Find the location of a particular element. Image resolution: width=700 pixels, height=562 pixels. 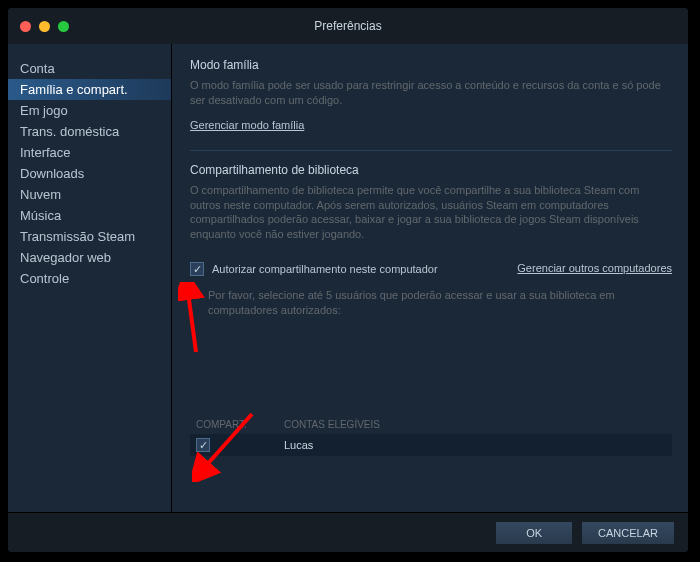

sidebar-item-music: Música is located at coordinates (90, 216).